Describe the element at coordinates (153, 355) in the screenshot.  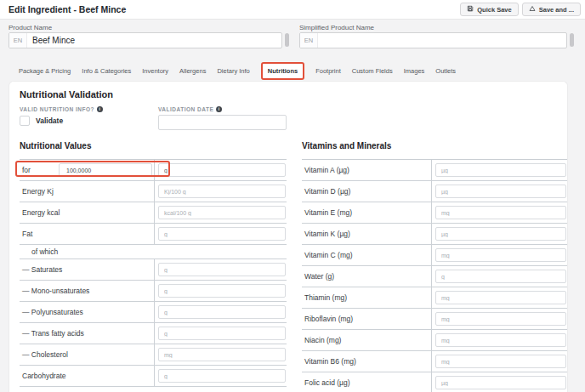
I see `nutrient-row: — Cholesterol` at that location.